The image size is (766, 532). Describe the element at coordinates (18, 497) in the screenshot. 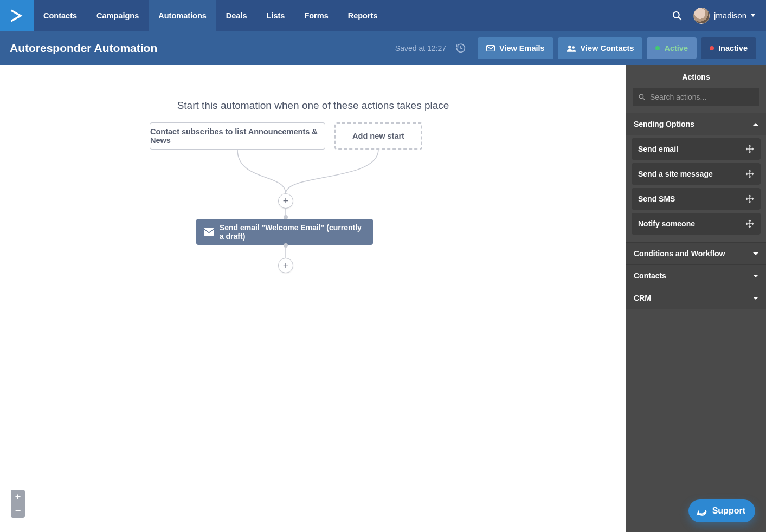

I see `zoom-in-button: +` at that location.